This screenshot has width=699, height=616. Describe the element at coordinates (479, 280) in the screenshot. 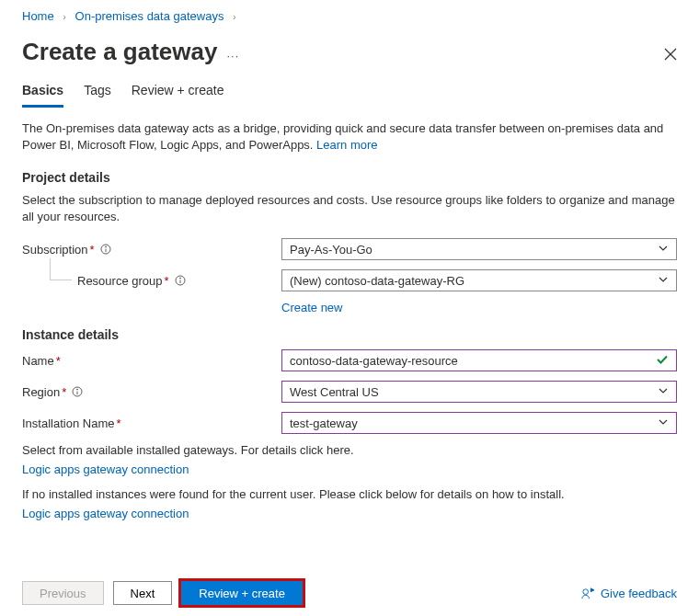

I see `resource-group-select: (New) contoso-data-gateway-RG` at that location.